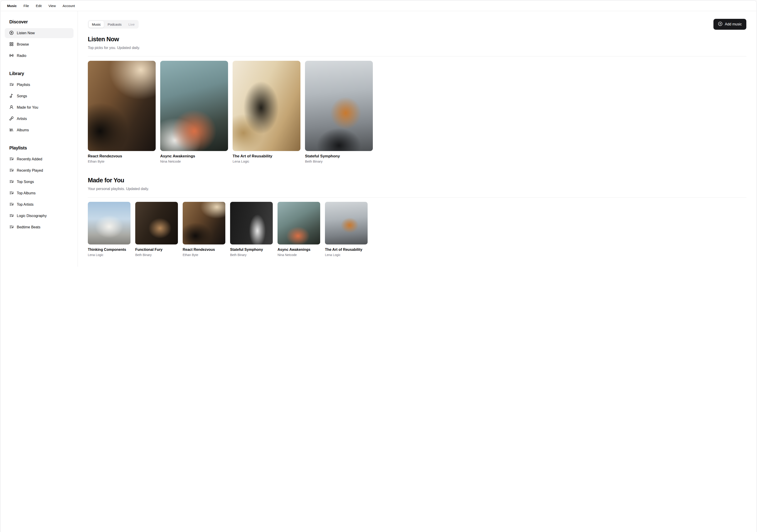 This screenshot has height=532, width=757. What do you see at coordinates (39, 33) in the screenshot?
I see `sidebar-item-listen-now: Listen Now` at bounding box center [39, 33].